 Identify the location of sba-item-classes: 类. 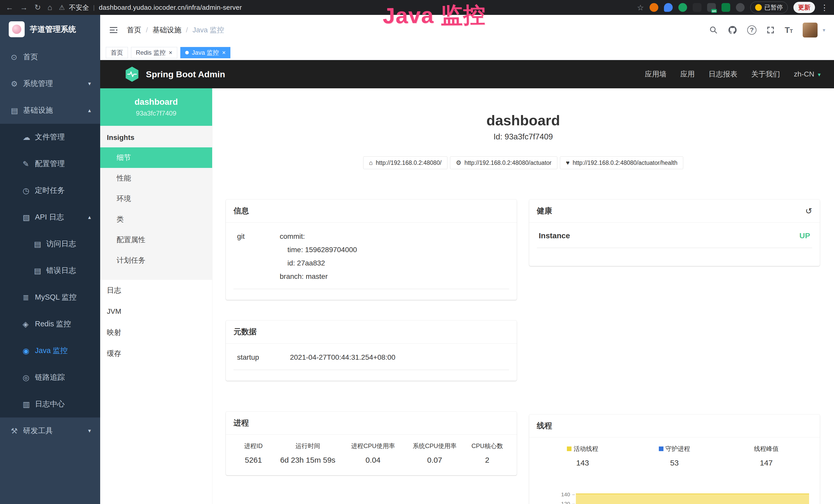
(156, 219).